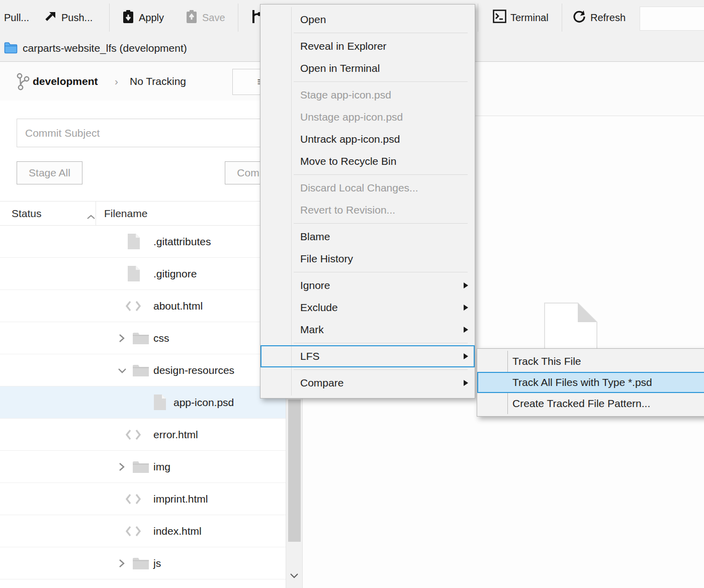  What do you see at coordinates (368, 330) in the screenshot?
I see `menu-item-mark: Mark` at bounding box center [368, 330].